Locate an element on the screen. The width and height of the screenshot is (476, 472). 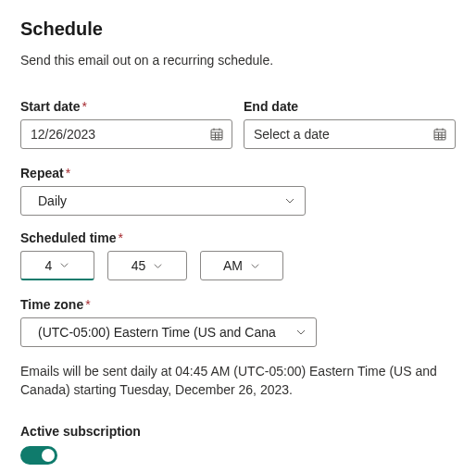
active-subscription-label: Active subscription is located at coordinates (238, 431).